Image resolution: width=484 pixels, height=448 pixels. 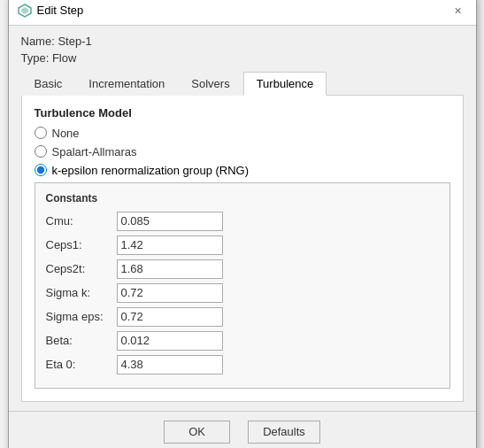 What do you see at coordinates (170, 341) in the screenshot?
I see `const-input-beta` at bounding box center [170, 341].